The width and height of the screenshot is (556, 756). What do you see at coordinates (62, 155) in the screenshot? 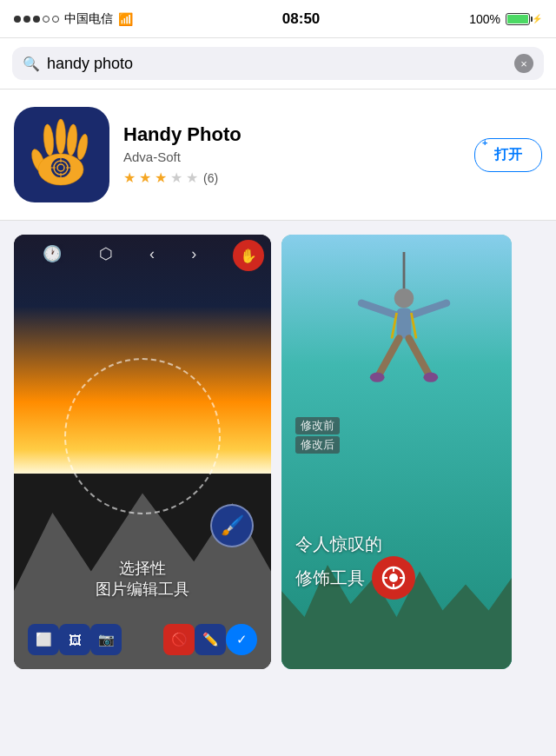
I see `app-icon` at bounding box center [62, 155].